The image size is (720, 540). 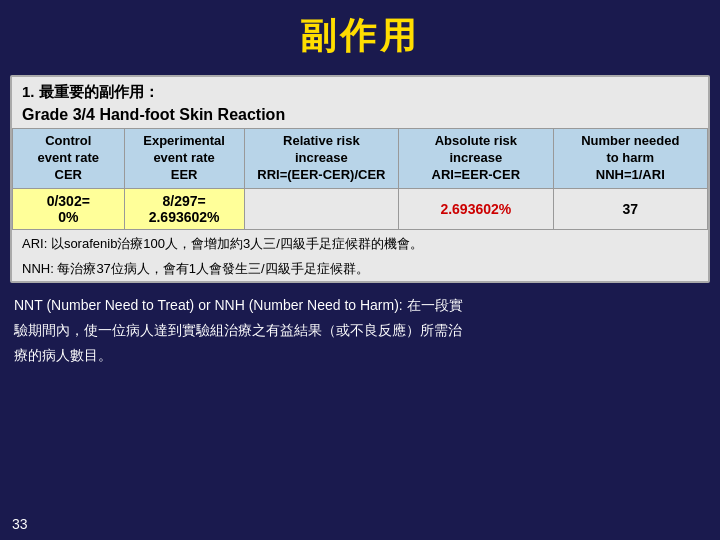 What do you see at coordinates (360, 356) in the screenshot?
I see `bottom-line3: 療的病人數目。` at bounding box center [360, 356].